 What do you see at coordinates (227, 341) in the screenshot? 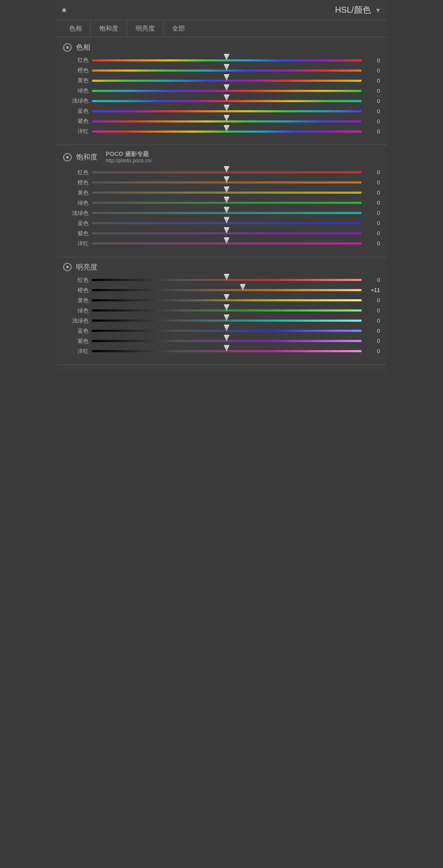
I see `lum-purple-track` at bounding box center [227, 341].